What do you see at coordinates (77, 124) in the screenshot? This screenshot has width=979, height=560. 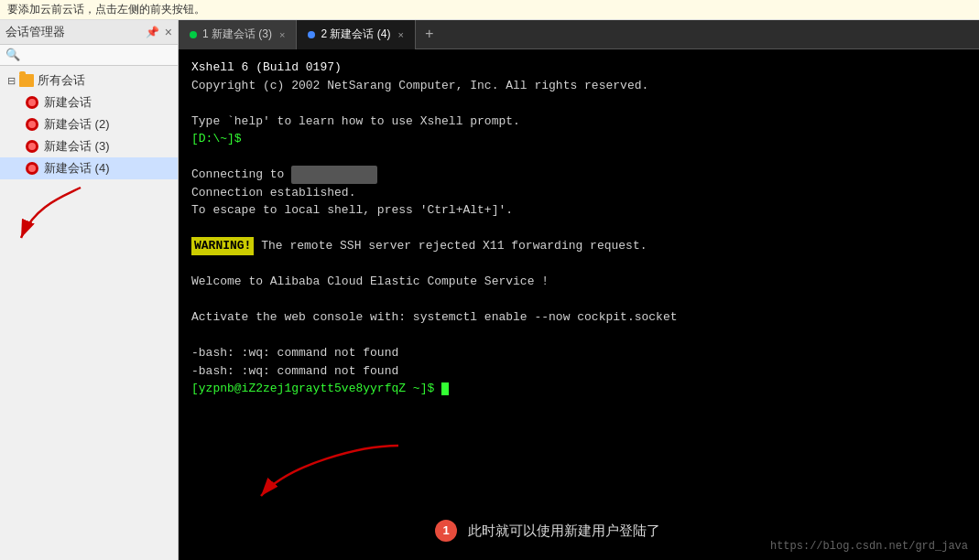 I see `session-label-2: 新建会话 (2)` at bounding box center [77, 124].